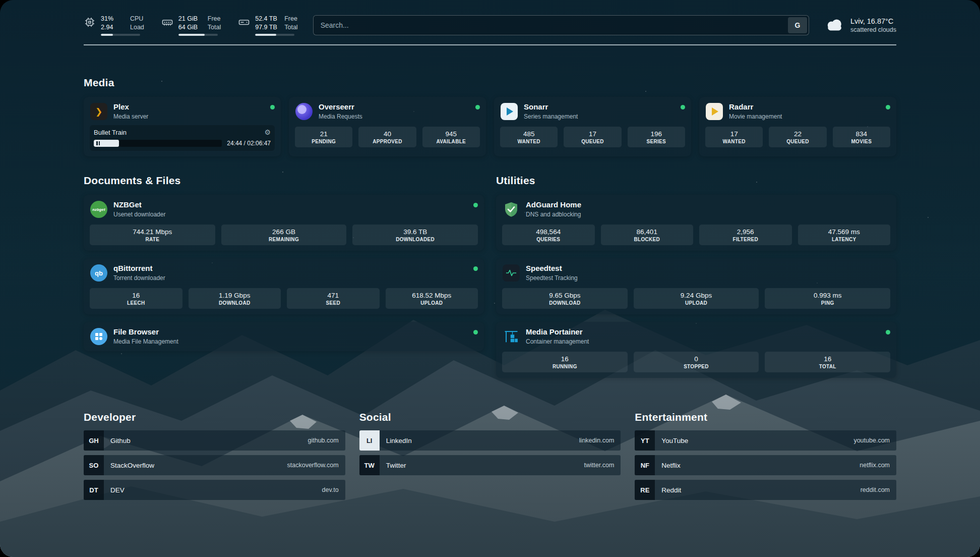  What do you see at coordinates (215, 465) in the screenshot?
I see `bookmark-row-stackoverflow: SO StackOverflow stackoverflow.com` at bounding box center [215, 465].